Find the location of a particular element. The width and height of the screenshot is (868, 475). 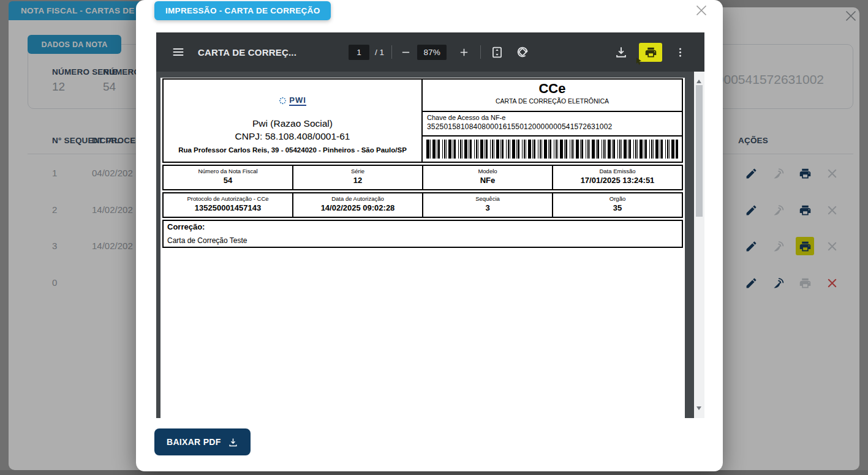

cell-label: Data de Autorização is located at coordinates (358, 198).